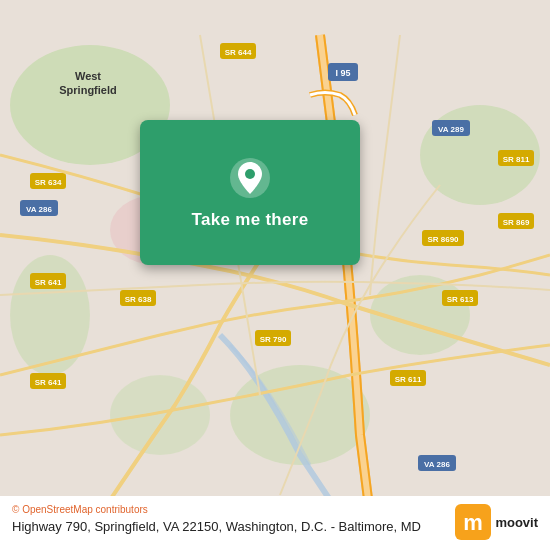 This screenshot has height=550, width=550. Describe the element at coordinates (228, 527) in the screenshot. I see `location-text: Highway 790, Springfield, VA 22150, Wash…` at that location.